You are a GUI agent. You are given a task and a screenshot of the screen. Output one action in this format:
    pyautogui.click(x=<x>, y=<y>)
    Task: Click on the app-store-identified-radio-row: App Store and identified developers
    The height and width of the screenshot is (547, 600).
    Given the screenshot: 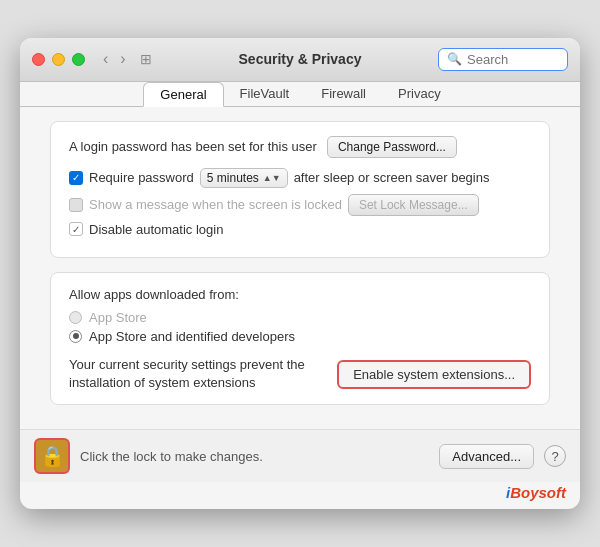 What is the action you would take?
    pyautogui.click(x=300, y=336)
    